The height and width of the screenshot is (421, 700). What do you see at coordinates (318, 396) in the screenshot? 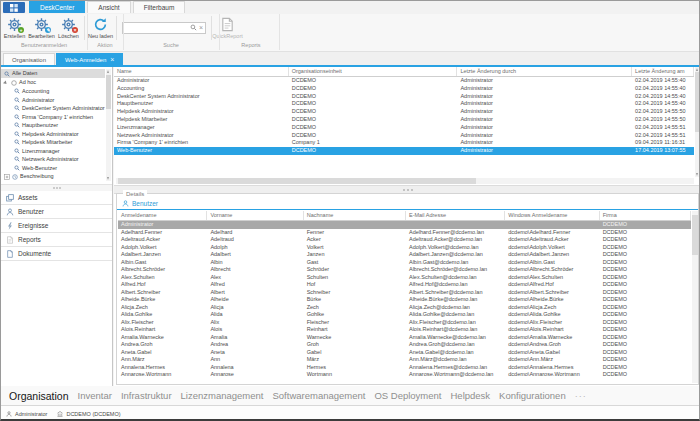
I see `nav-item-softwaremanagement: Softwaremanagement` at bounding box center [318, 396].